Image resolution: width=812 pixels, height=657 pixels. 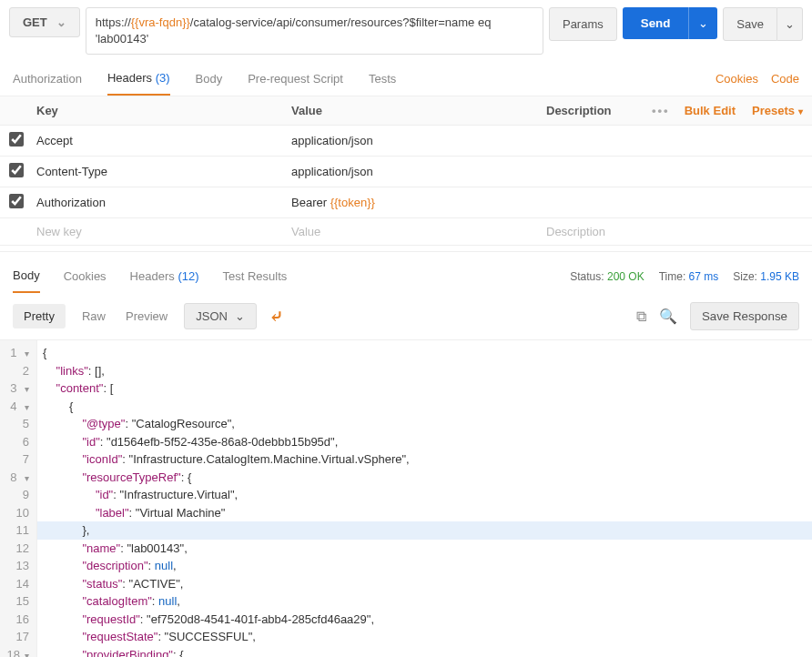 What do you see at coordinates (382, 78) in the screenshot?
I see `tab-tests: Tests` at bounding box center [382, 78].